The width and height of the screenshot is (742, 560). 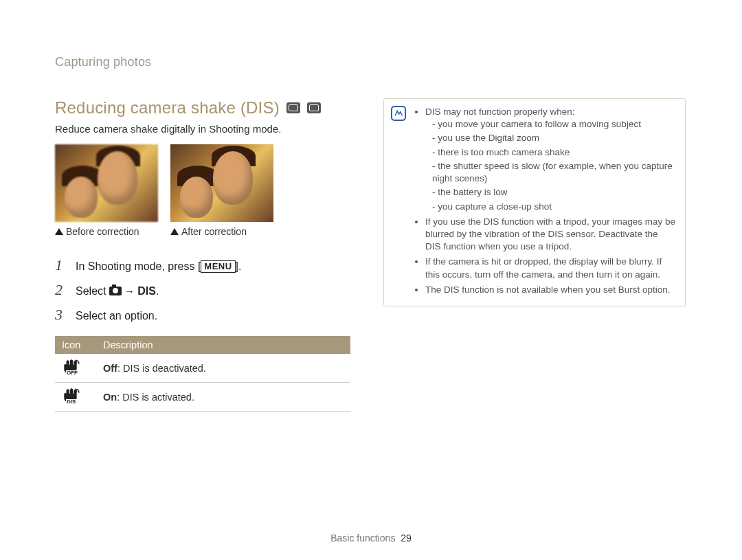 What do you see at coordinates (363, 538) in the screenshot?
I see `footer-section: Basic functions` at bounding box center [363, 538].